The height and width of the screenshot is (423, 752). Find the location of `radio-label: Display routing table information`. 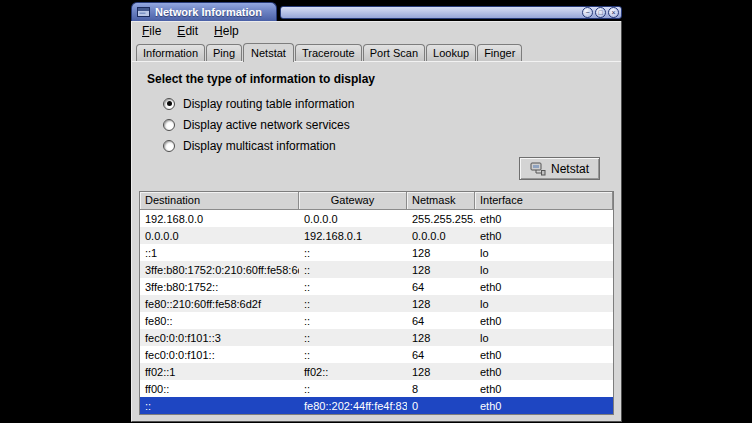

radio-label: Display routing table information is located at coordinates (268, 104).